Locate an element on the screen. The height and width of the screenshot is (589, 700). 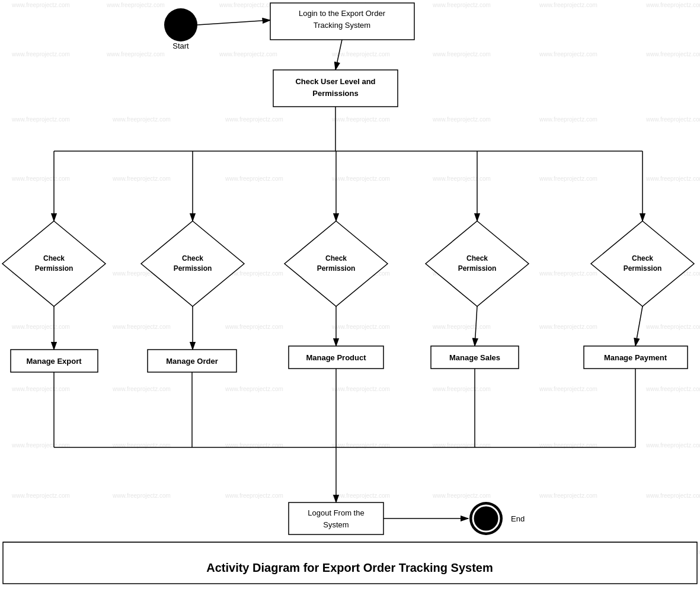
diagram-title: Activity Diagram for Export Order Tracki… is located at coordinates (350, 568).